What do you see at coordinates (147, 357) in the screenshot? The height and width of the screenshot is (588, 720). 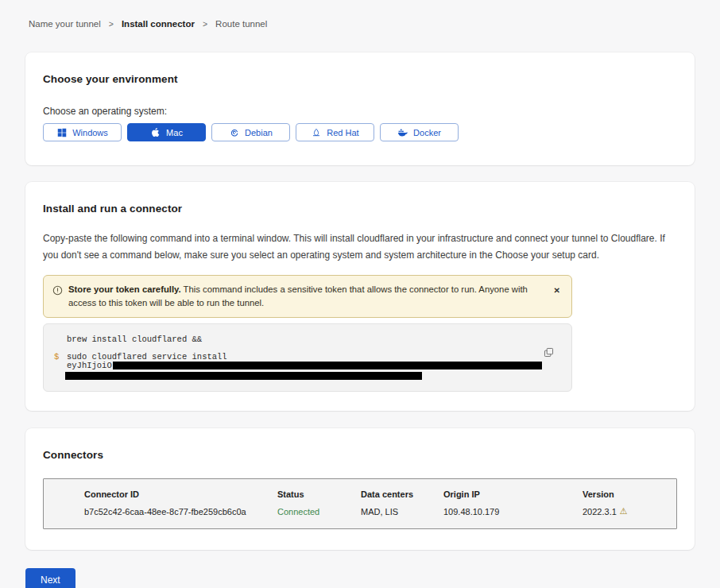 I see `command-text: sudo cloudflared service install` at bounding box center [147, 357].